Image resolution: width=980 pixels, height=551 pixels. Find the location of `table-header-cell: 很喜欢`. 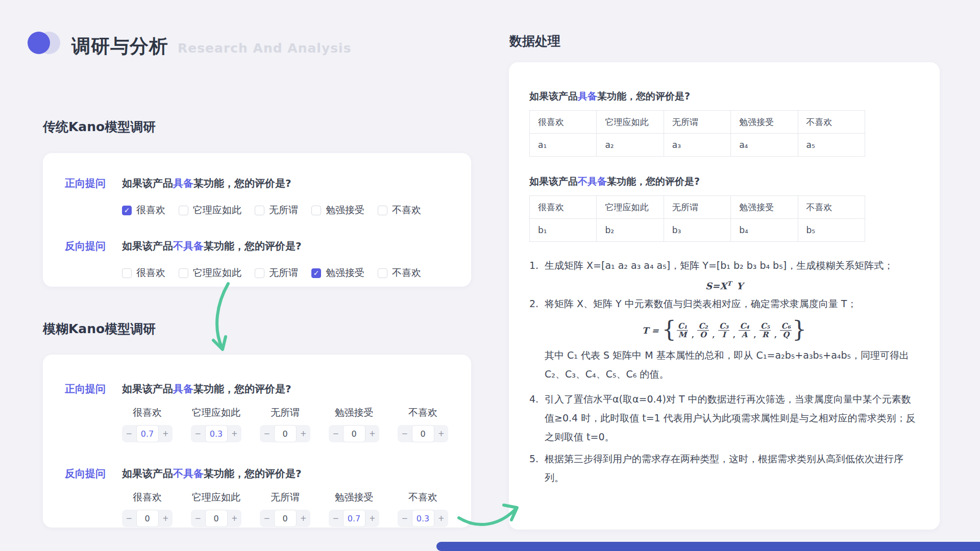

table-header-cell: 很喜欢 is located at coordinates (564, 122).